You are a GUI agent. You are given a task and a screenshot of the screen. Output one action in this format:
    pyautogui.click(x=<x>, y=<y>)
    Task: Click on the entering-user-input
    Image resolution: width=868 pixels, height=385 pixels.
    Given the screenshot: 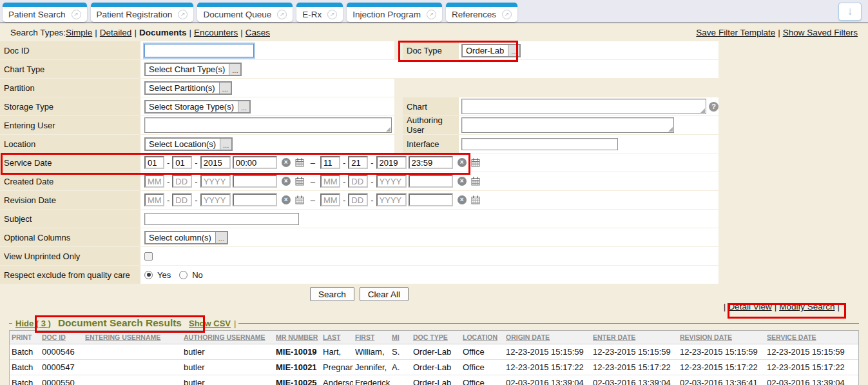 What is the action you would take?
    pyautogui.click(x=268, y=125)
    